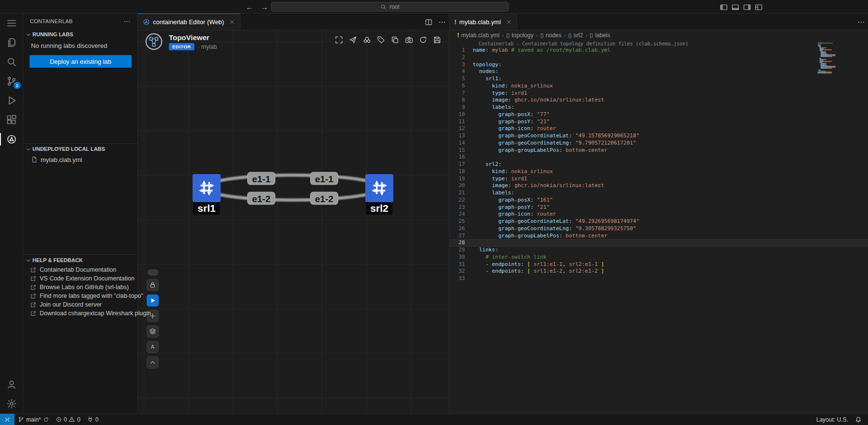  Describe the element at coordinates (659, 101) in the screenshot. I see `code-line-8: 8 image: ghcr.io/nokia/srlinux:latest` at that location.